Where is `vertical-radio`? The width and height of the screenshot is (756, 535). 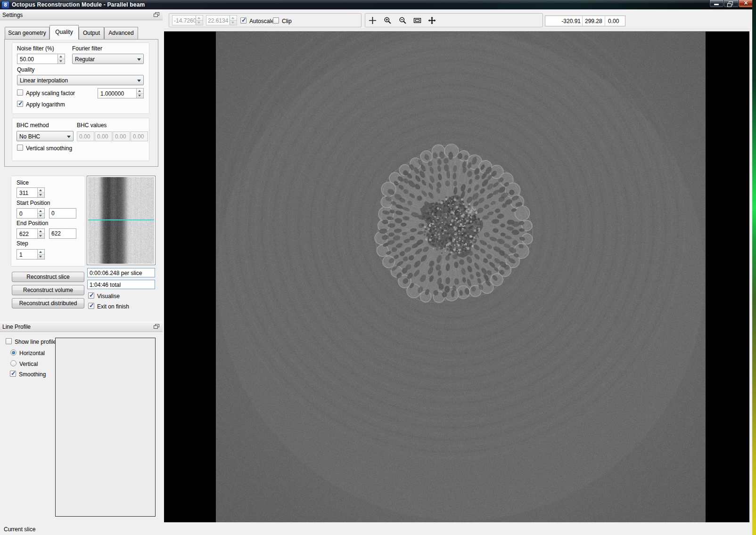 vertical-radio is located at coordinates (13, 364).